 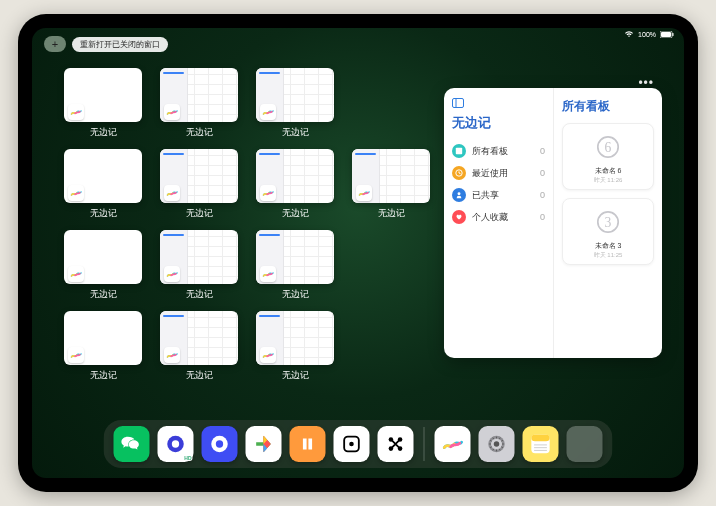 I want to click on new-window-button: +, so click(x=55, y=44).